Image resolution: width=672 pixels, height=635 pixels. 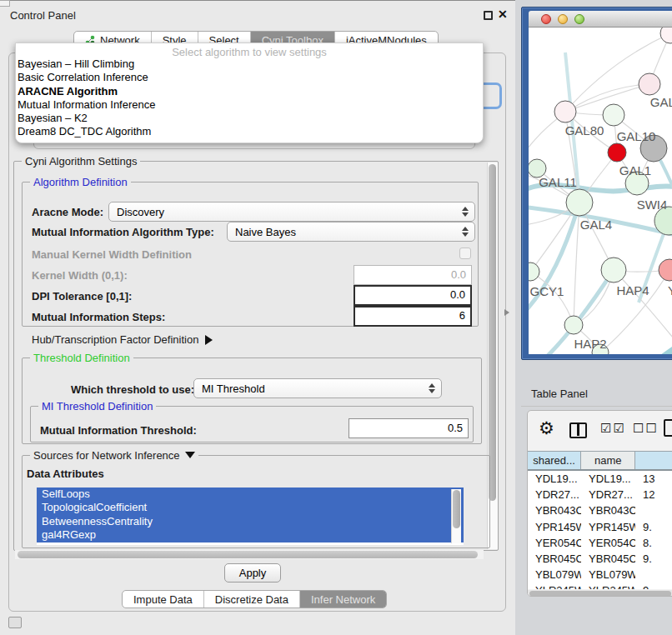 I want to click on data-attributes-list: SelfLoopsTopologicalCoefficientBetweenne…, so click(x=250, y=517).